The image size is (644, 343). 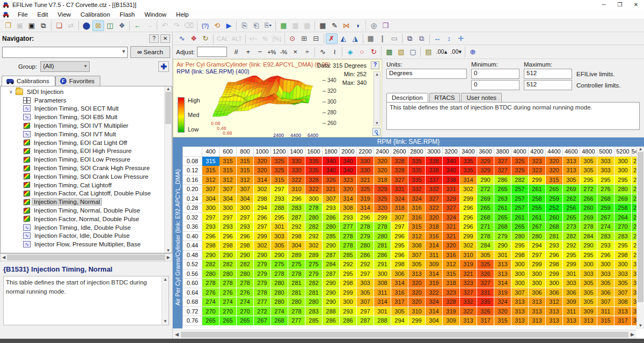 I want to click on map-cell: 287, so click(x=331, y=274).